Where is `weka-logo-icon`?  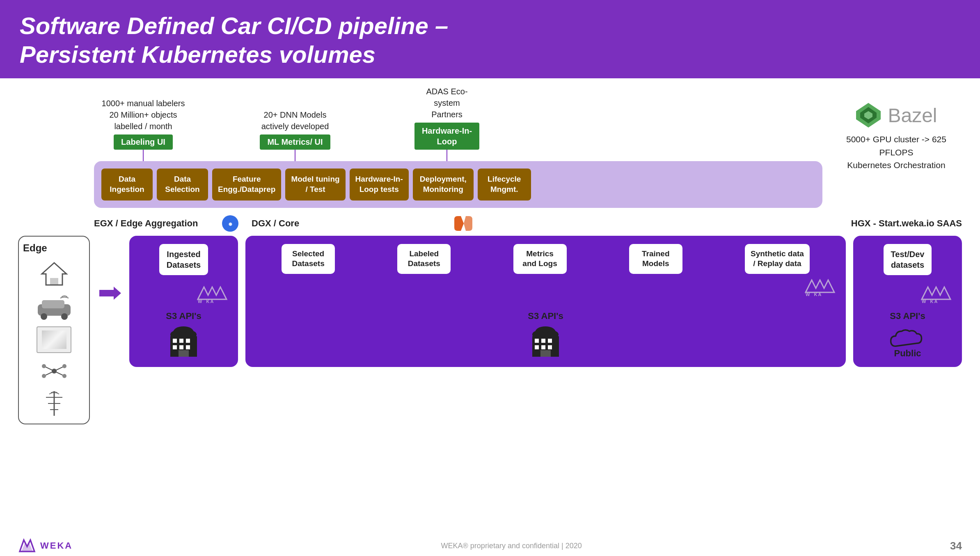
weka-logo-icon is located at coordinates (27, 546).